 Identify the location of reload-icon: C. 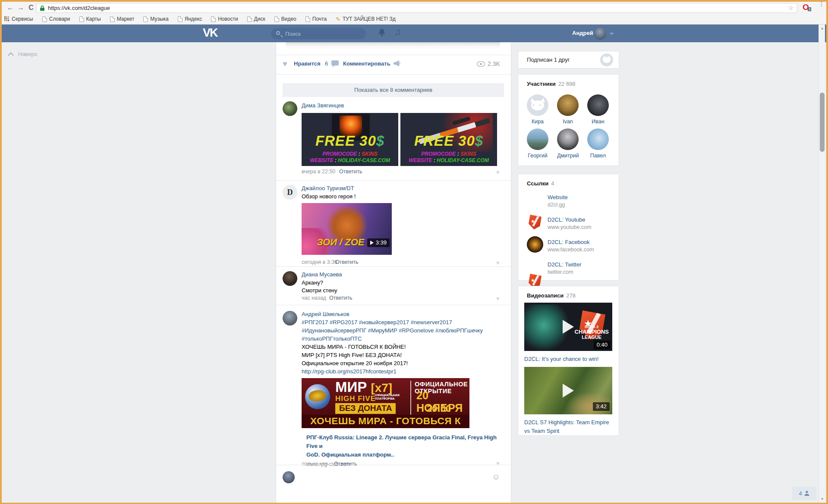
(31, 8).